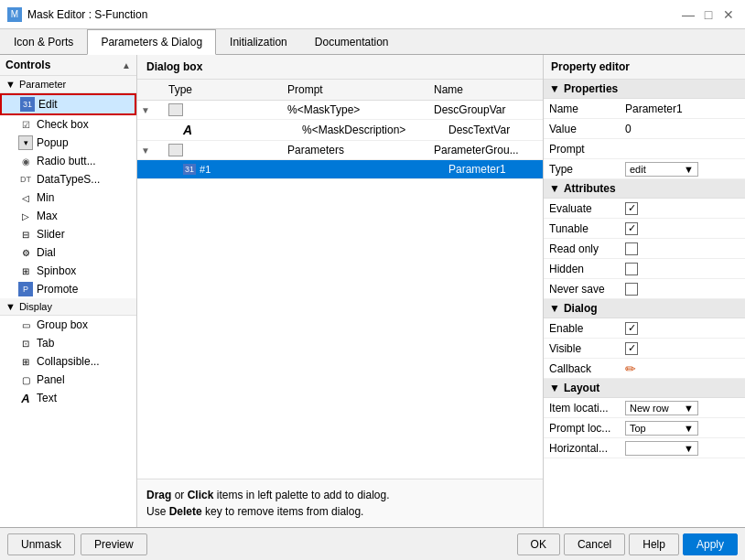  I want to click on unmask-button: Unmask, so click(41, 544).